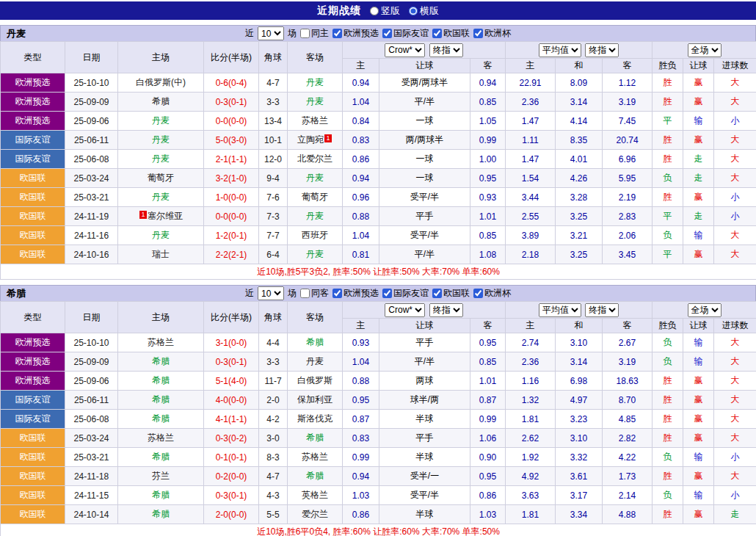 This screenshot has height=536, width=756. I want to click on col-avg-away: 客, so click(628, 66).